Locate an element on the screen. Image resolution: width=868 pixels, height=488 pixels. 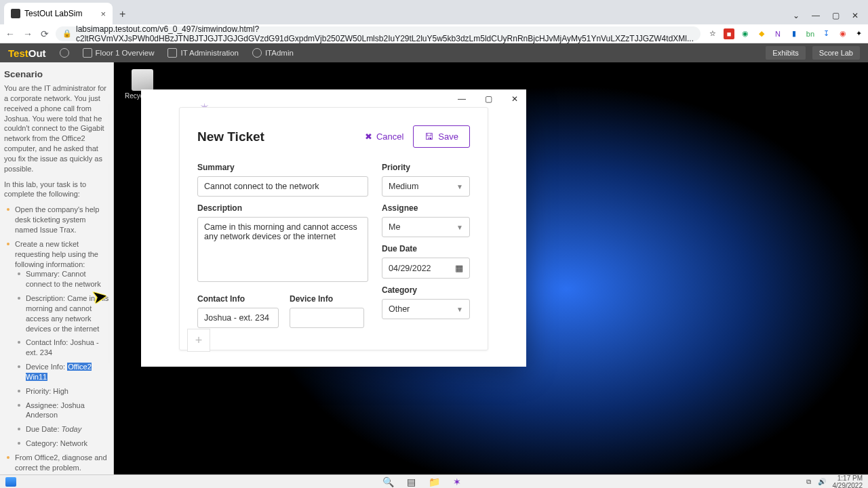
forward-icon: → is located at coordinates (28, 34).